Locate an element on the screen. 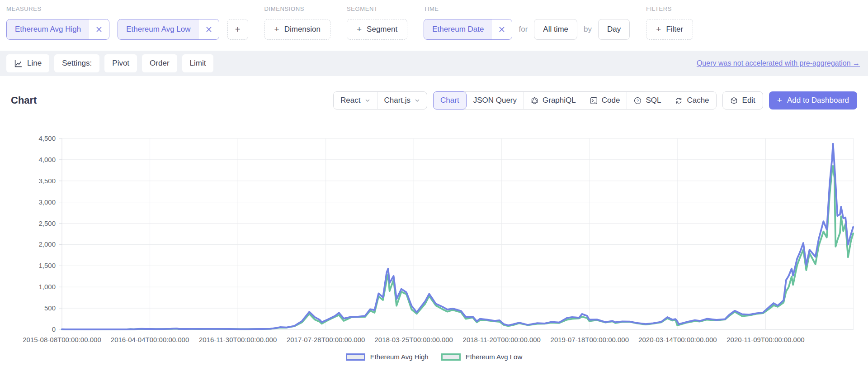 The width and height of the screenshot is (868, 381). granularity-button: Day is located at coordinates (614, 29).